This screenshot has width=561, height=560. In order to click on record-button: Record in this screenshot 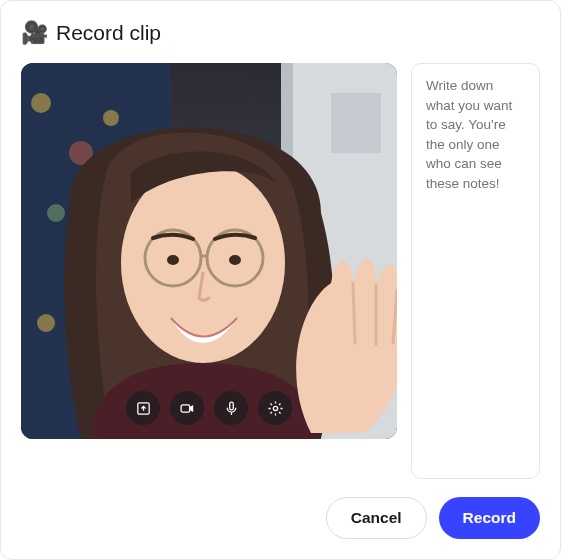, I will do `click(490, 518)`.